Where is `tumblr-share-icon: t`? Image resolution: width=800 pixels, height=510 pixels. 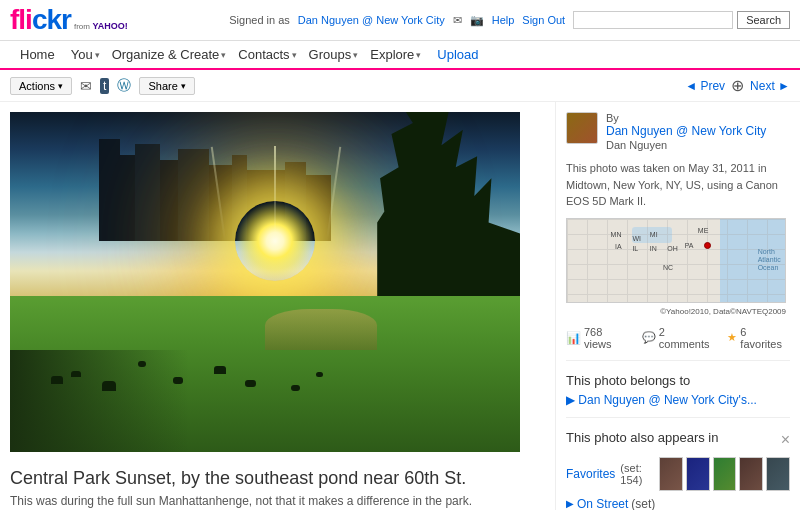 tumblr-share-icon: t is located at coordinates (104, 86).